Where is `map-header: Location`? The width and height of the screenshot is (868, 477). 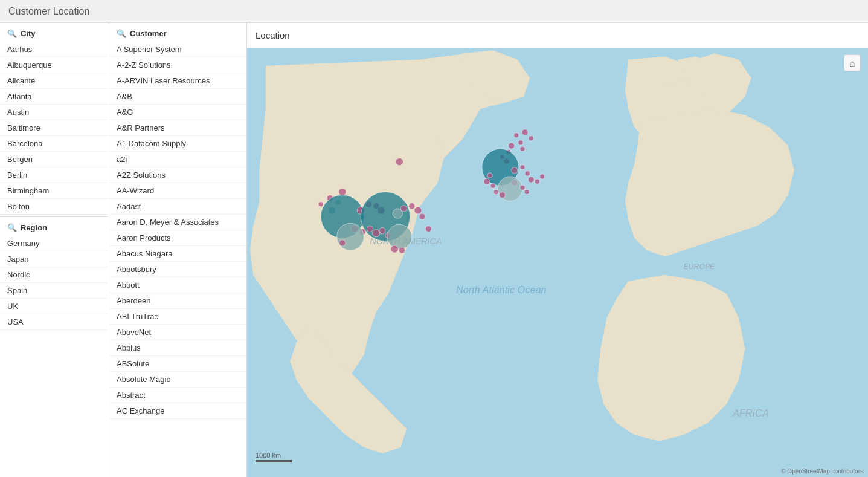
map-header: Location is located at coordinates (558, 36).